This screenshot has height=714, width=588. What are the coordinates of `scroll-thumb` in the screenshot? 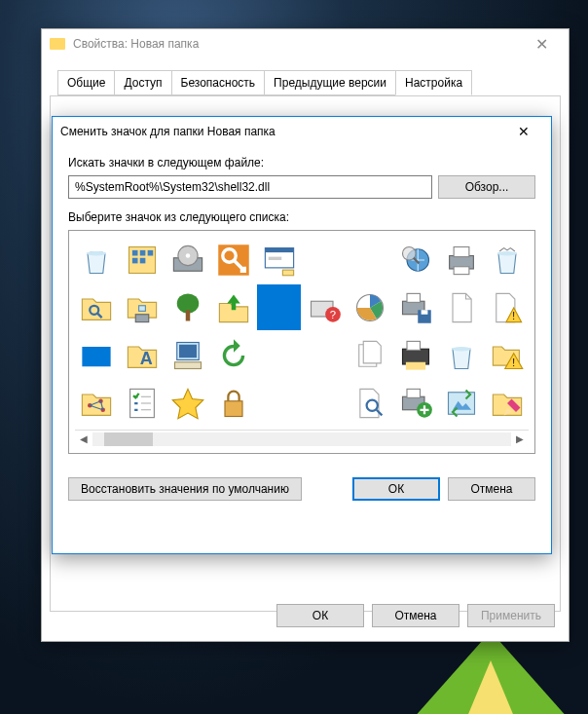 It's located at (129, 439).